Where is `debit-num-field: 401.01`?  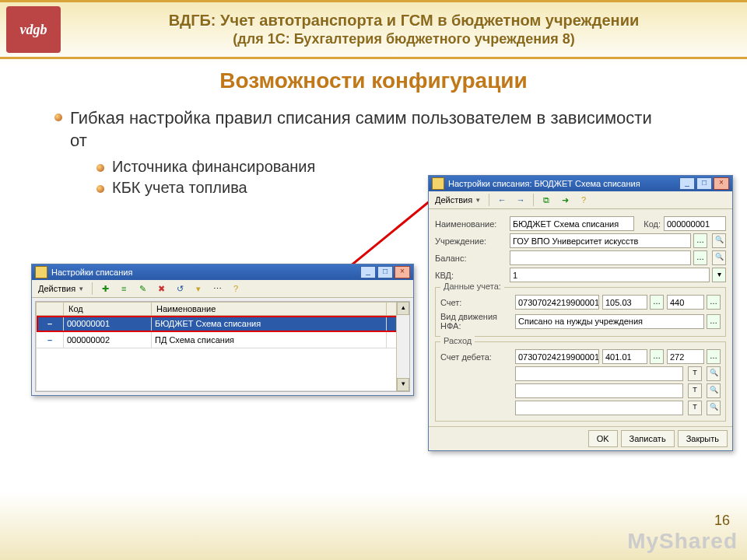 debit-num-field: 401.01 is located at coordinates (625, 356).